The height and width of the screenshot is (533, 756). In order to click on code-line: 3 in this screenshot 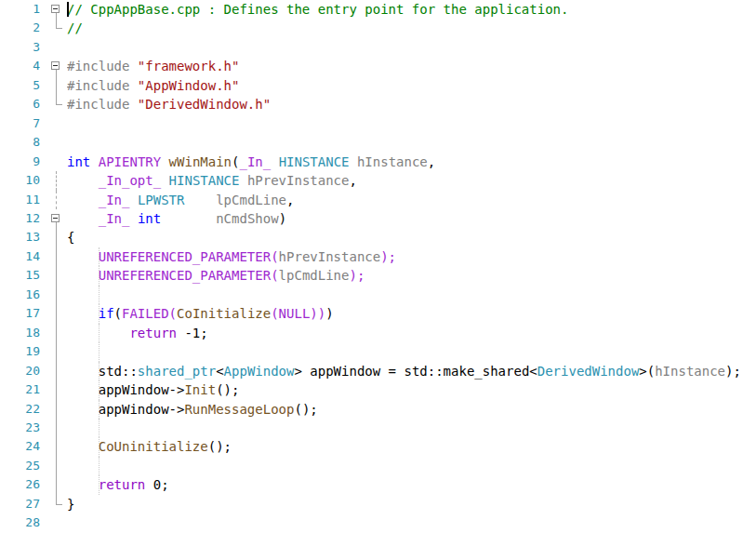, I will do `click(378, 47)`.